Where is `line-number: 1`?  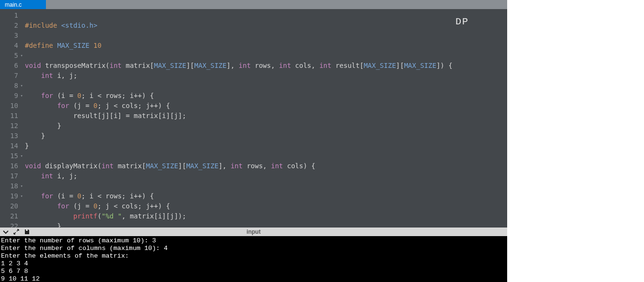
line-number: 1 is located at coordinates (11, 15).